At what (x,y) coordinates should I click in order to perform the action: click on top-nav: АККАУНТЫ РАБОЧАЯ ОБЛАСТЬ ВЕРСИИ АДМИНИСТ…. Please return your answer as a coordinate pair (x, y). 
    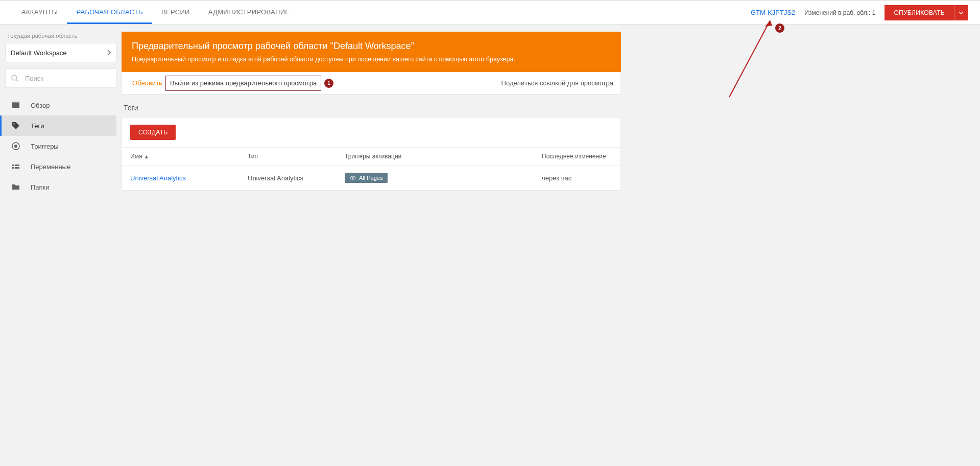
    Looking at the image, I should click on (490, 12).